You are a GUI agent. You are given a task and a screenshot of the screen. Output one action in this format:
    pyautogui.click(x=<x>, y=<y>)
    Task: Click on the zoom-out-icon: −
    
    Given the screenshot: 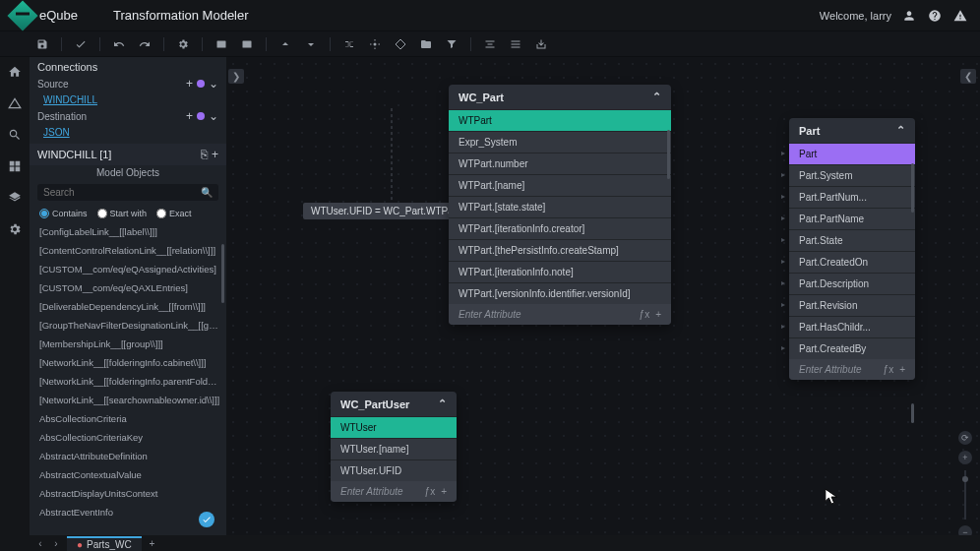 What is the action you would take?
    pyautogui.click(x=965, y=530)
    